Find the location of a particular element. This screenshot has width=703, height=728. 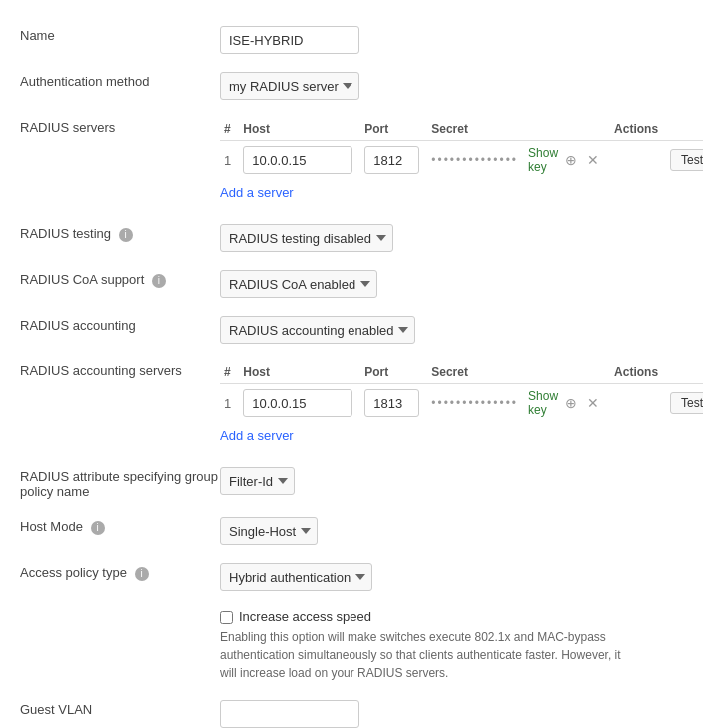

access-policy-select: Hybrid authentication is located at coordinates (296, 577).